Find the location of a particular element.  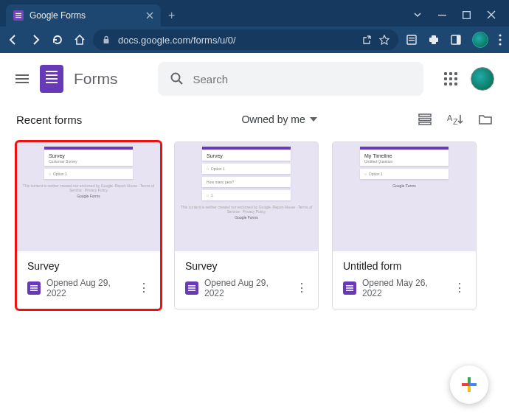

forms-favicon is located at coordinates (18, 15).